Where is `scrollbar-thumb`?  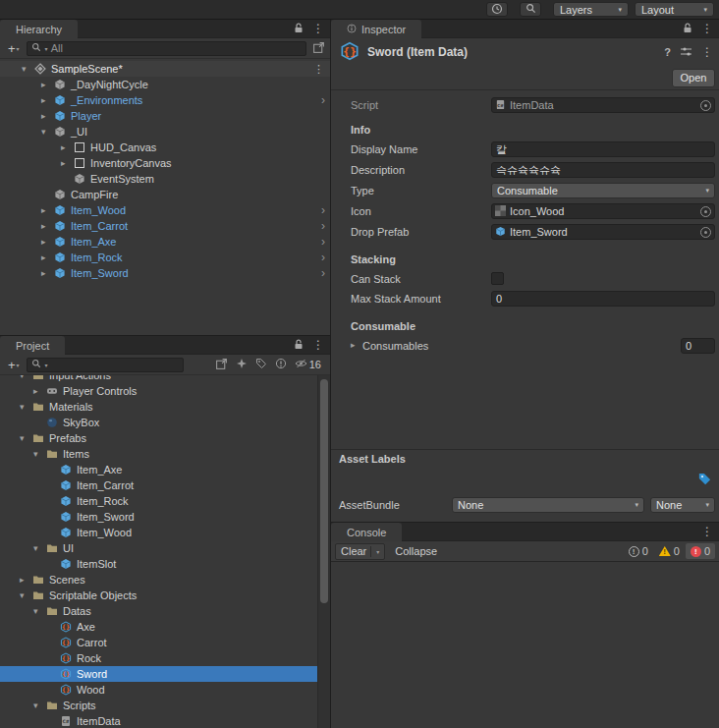 scrollbar-thumb is located at coordinates (324, 491).